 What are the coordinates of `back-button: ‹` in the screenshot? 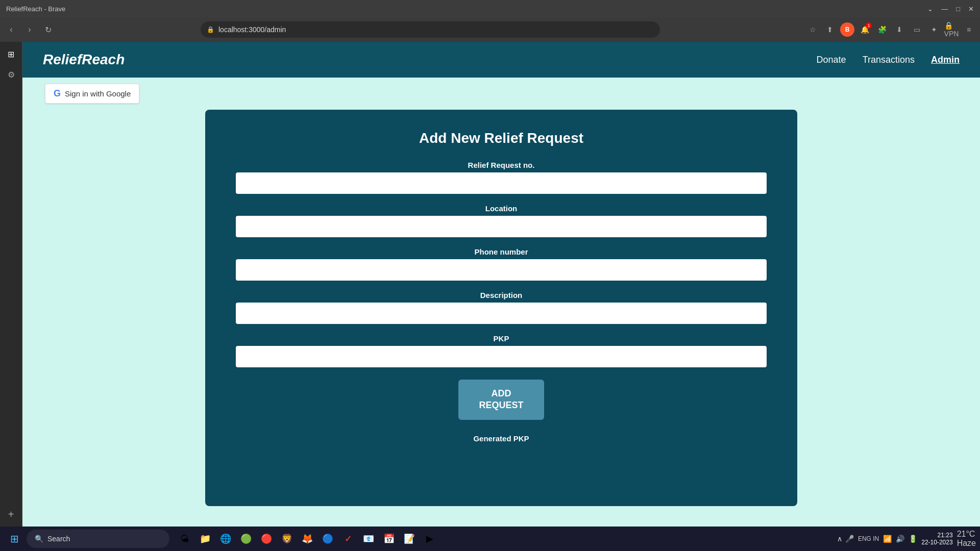 It's located at (11, 30).